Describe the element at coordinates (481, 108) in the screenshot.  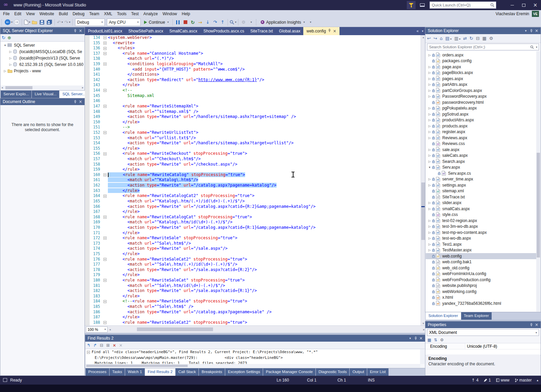
I see `tree-item-pgpokupatelu-aspx: ▷pgPokupatelu.aspx` at that location.